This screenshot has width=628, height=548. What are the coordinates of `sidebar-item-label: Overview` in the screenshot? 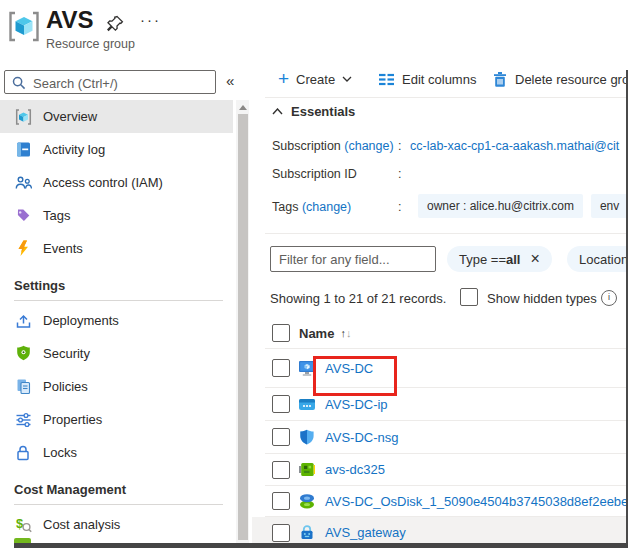 It's located at (70, 116).